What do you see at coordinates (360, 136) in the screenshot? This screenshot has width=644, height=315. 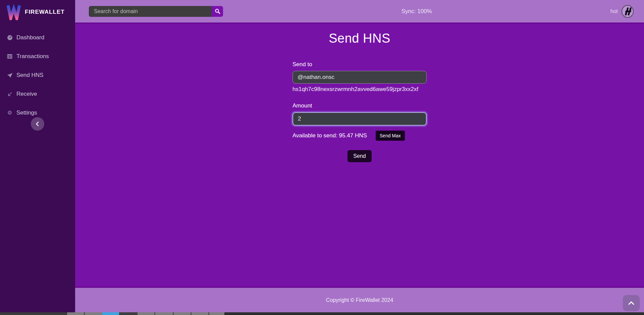 I see `available-row: Available to send: 95.47 HNS Send Max` at bounding box center [360, 136].